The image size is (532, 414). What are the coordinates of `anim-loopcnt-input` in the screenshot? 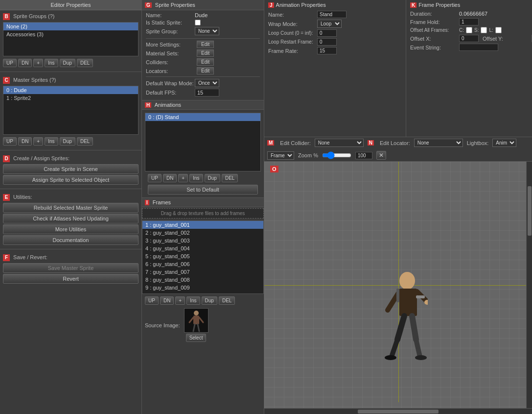 It's located at (327, 33).